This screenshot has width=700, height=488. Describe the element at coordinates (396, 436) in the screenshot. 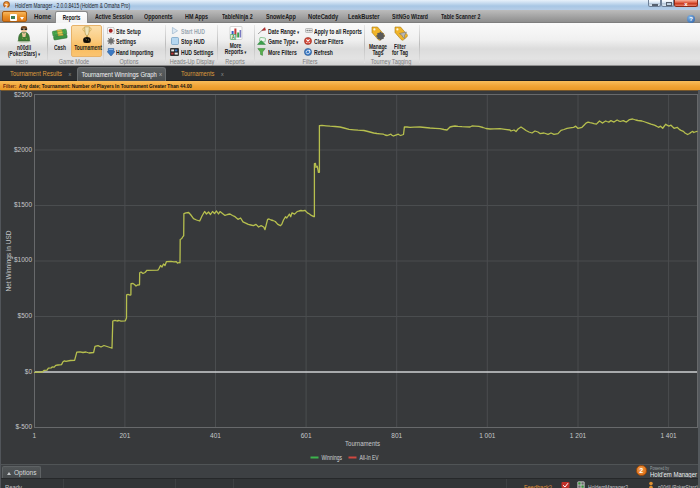

I see `svg-text: 801` at that location.